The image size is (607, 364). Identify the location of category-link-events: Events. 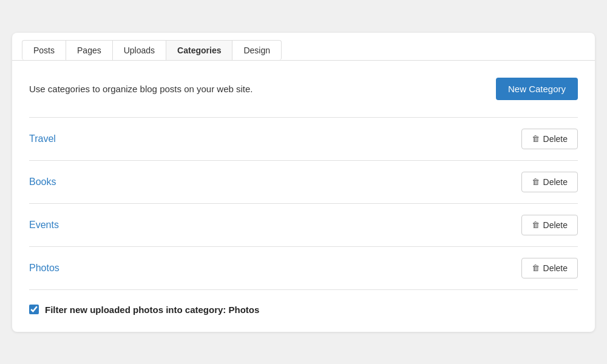
(44, 225).